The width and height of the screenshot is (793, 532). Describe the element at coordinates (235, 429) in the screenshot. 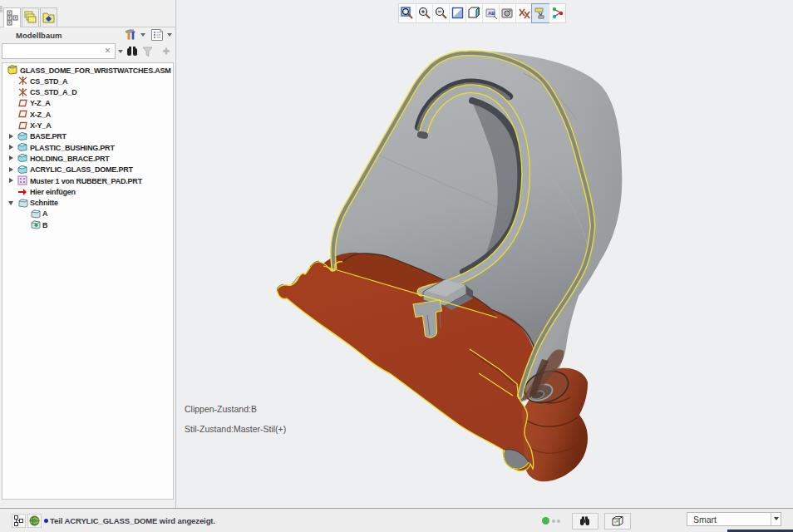

I see `svg-text: Stil-Zustand:Master-Stil(+)` at that location.